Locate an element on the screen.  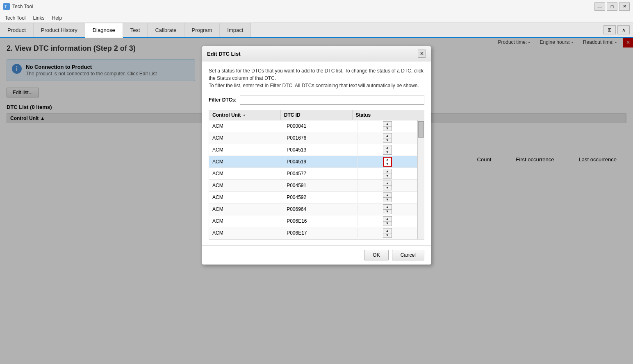
dtc-row: ACMP004519▲▼ is located at coordinates (313, 162).